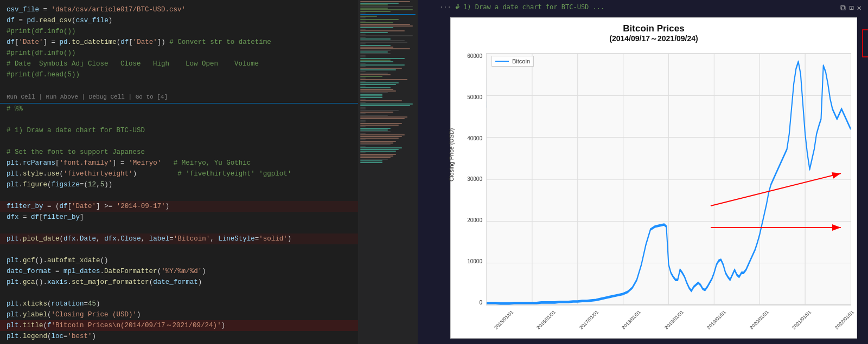 This screenshot has height=344, width=868. I want to click on minimap-content, so click(388, 82).